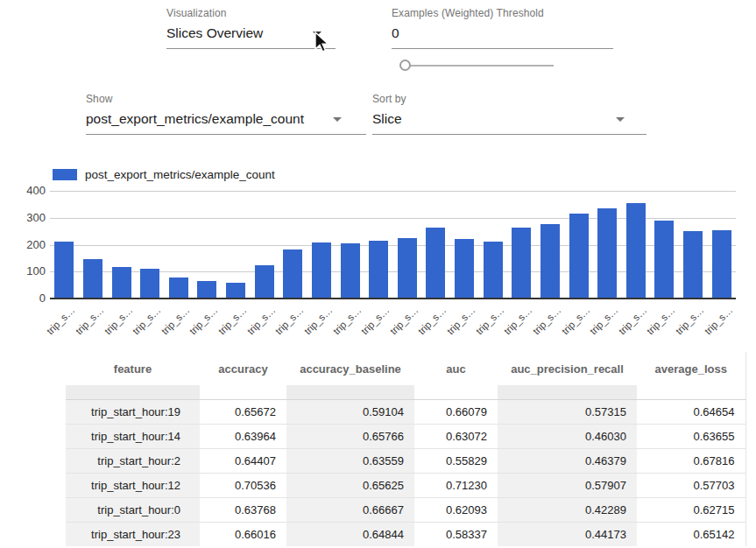 The image size is (756, 548). I want to click on metric-cell: 0.63768, so click(244, 509).